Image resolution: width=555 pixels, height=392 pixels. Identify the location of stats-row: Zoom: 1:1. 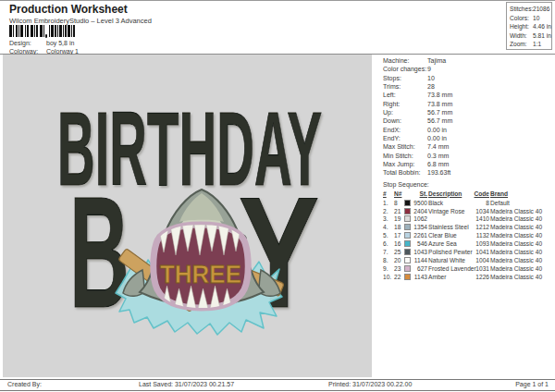
(531, 44).